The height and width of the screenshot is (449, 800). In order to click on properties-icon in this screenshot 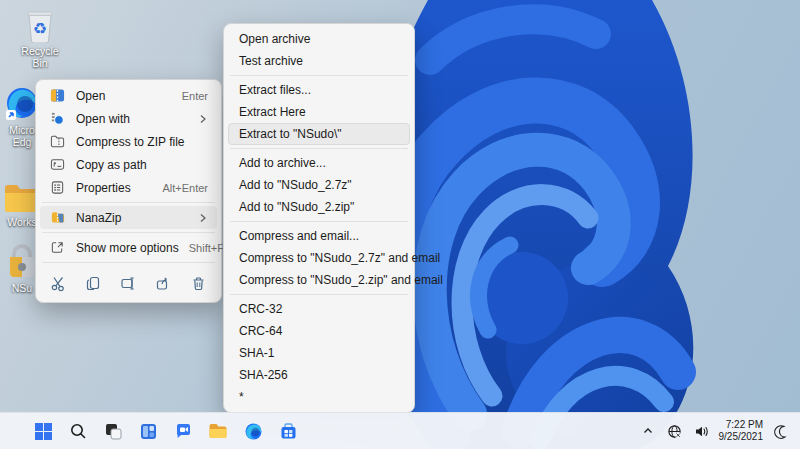, I will do `click(57, 188)`.